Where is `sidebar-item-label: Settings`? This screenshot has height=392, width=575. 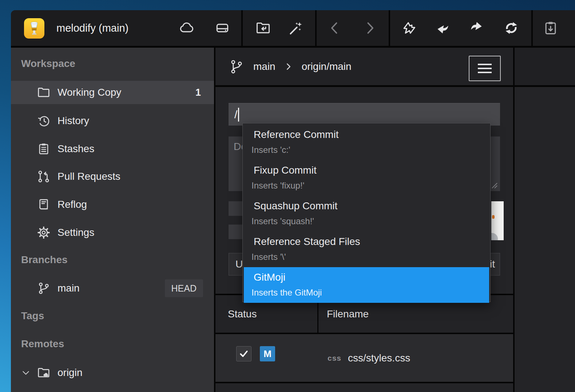 sidebar-item-label: Settings is located at coordinates (76, 233).